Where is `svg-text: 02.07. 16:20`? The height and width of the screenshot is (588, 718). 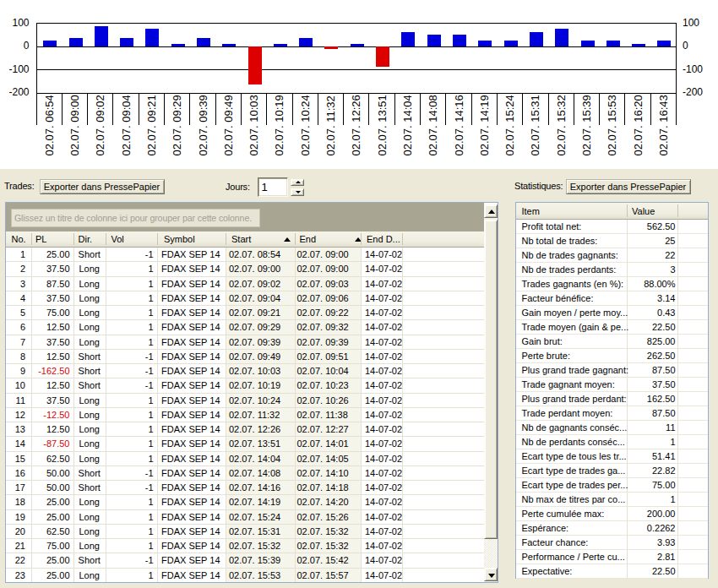
svg-text: 02.07. 16:20 is located at coordinates (639, 125).